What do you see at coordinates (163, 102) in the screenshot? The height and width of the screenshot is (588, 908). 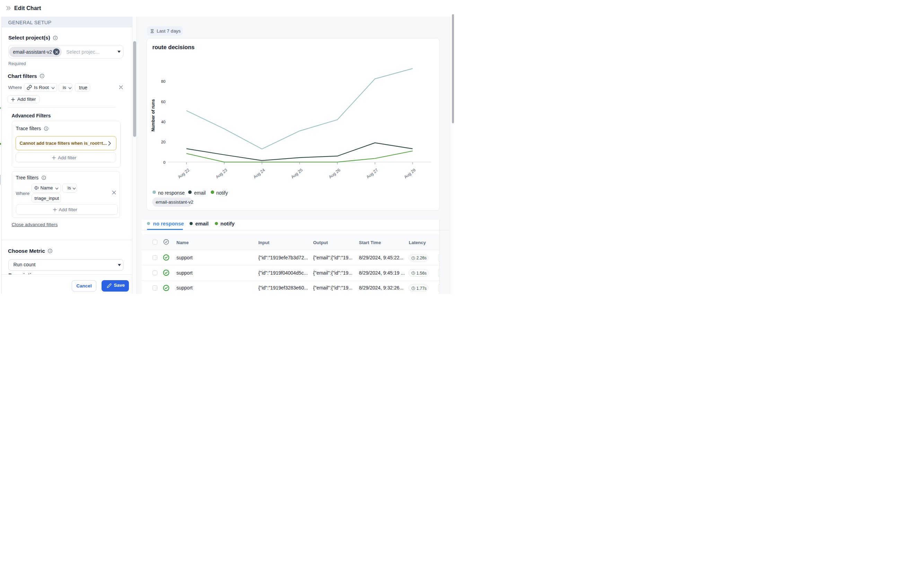 I see `svg-text: 60` at bounding box center [163, 102].